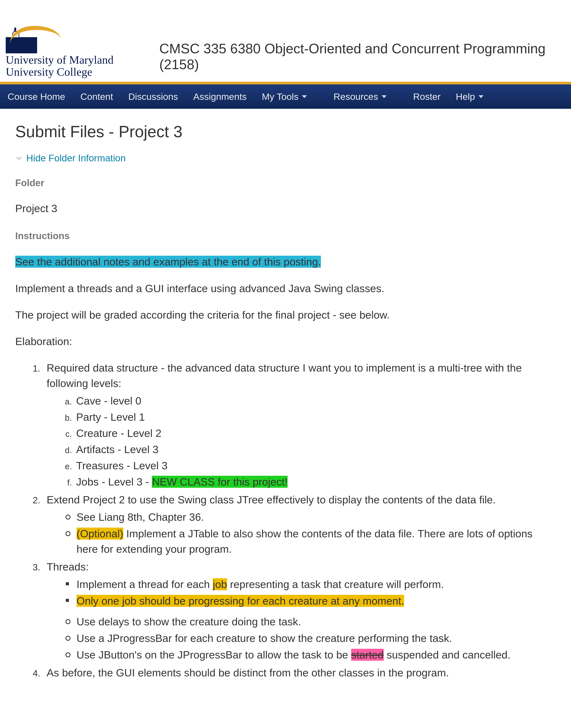  What do you see at coordinates (315, 622) in the screenshot?
I see `list-item: Use delays to show the creature doing th…` at bounding box center [315, 622].